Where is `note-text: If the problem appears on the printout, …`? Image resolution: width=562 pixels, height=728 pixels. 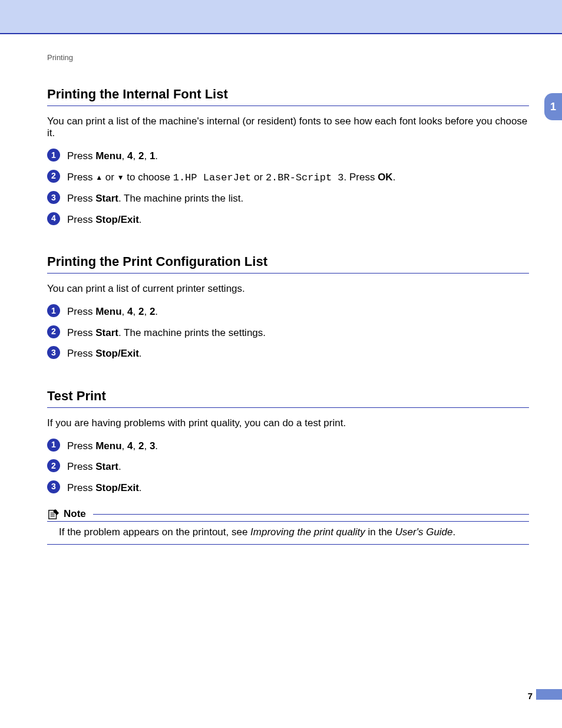
note-text: If the problem appears on the printout, … is located at coordinates (288, 533).